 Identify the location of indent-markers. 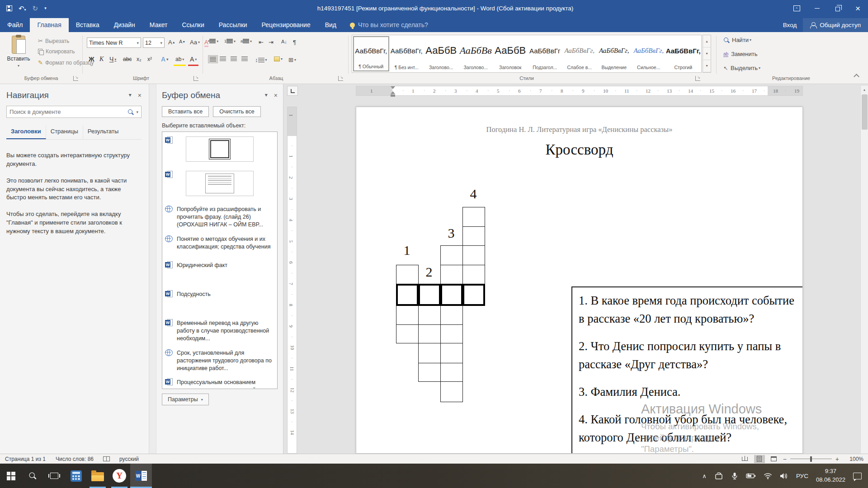
(392, 91).